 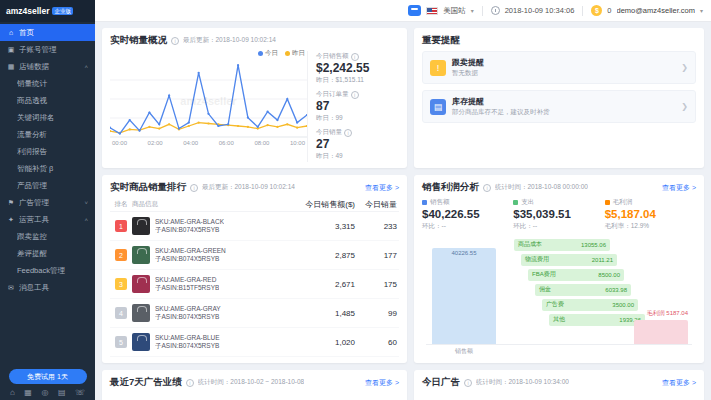 I want to click on table-row: 5SKU:AME-GRA-BLUE子ASIN:B074X5RSYB1,02060, so click(x=254, y=342).